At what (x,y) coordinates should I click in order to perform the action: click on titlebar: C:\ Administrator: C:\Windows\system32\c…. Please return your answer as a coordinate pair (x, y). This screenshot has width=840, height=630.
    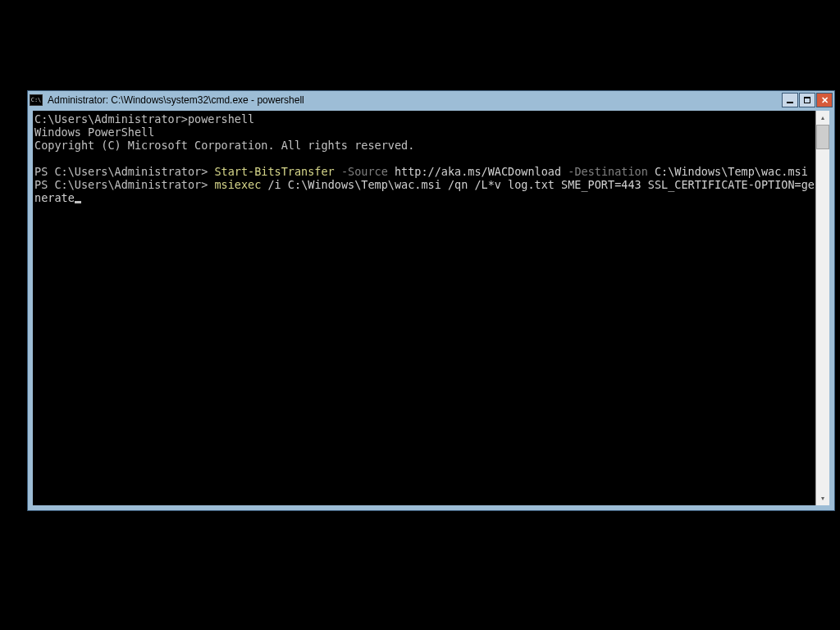
    Looking at the image, I should click on (431, 100).